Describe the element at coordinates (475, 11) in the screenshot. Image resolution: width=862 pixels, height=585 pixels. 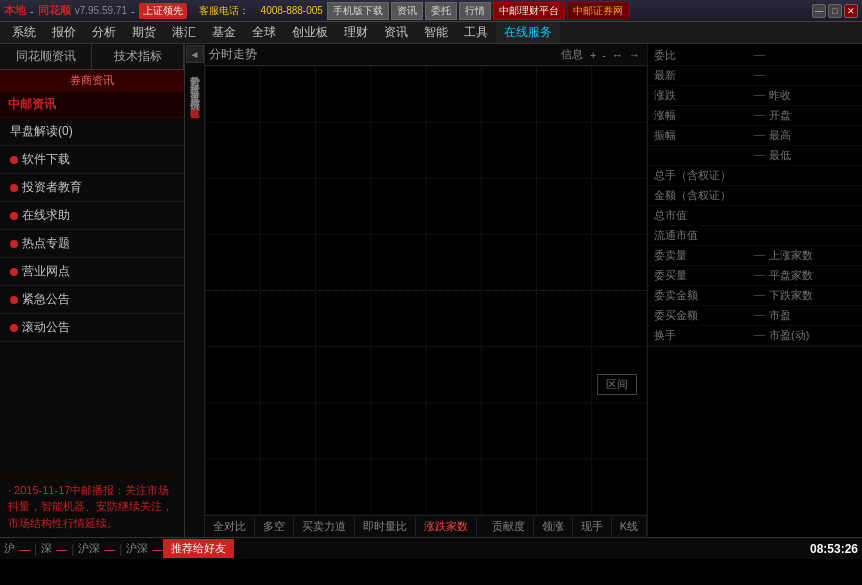
I see `market-btn: 行情` at that location.